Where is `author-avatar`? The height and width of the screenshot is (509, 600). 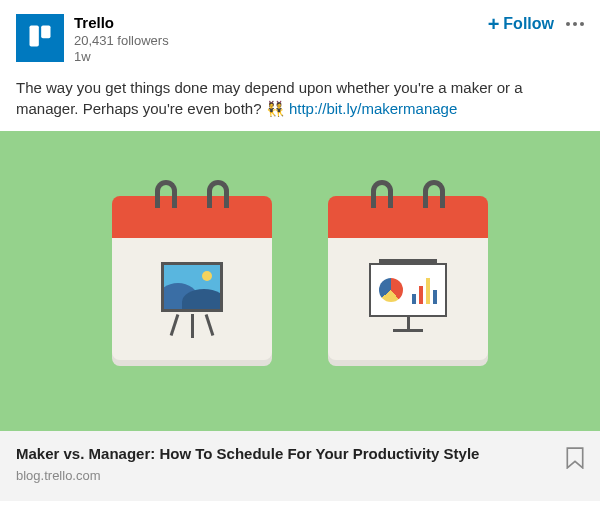 author-avatar is located at coordinates (40, 38).